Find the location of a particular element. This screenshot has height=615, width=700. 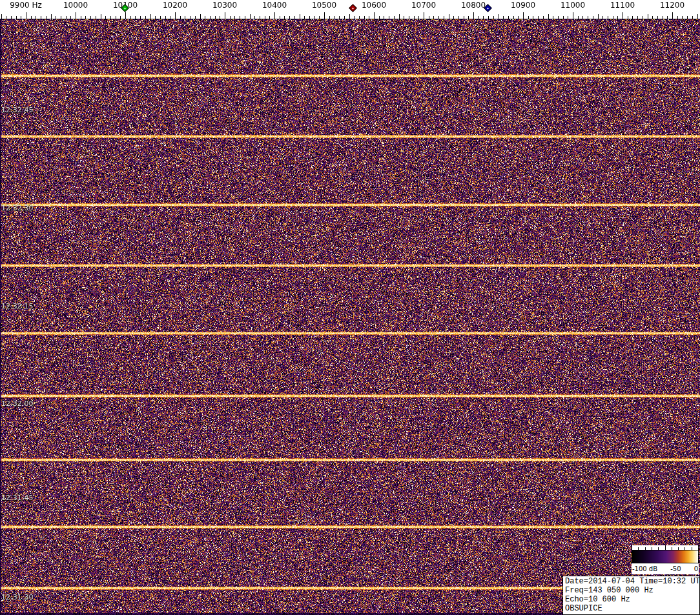

freq-tick-label: 10200 is located at coordinates (175, 5).